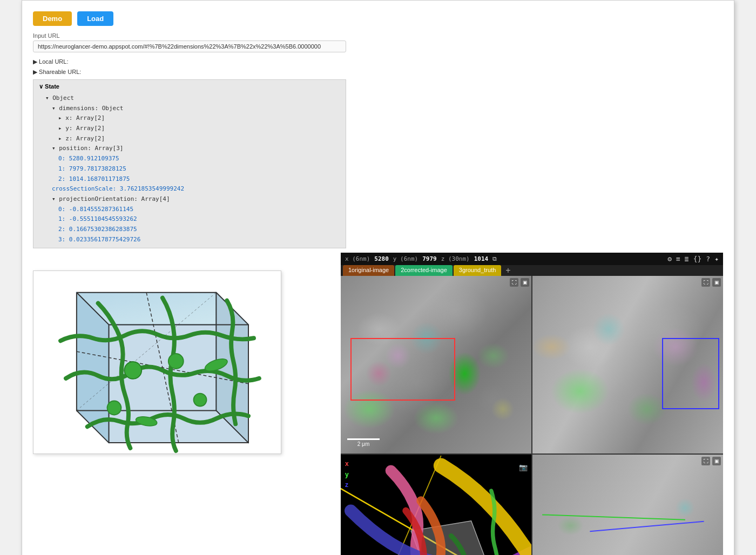 This screenshot has height=555, width=756. Describe the element at coordinates (196, 139) in the screenshot. I see `tree-z: ▸ z: Array[2]` at that location.